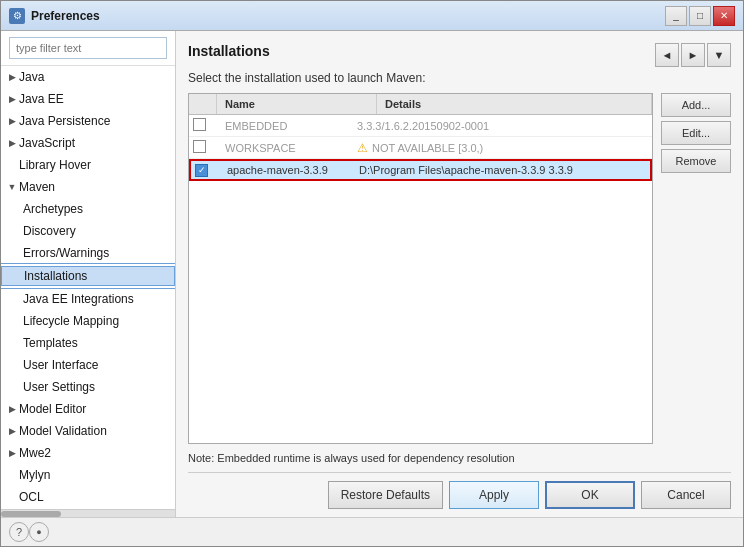 The width and height of the screenshot is (744, 547). Describe the element at coordinates (283, 126) in the screenshot. I see `row-name: EMBEDDED` at that location.